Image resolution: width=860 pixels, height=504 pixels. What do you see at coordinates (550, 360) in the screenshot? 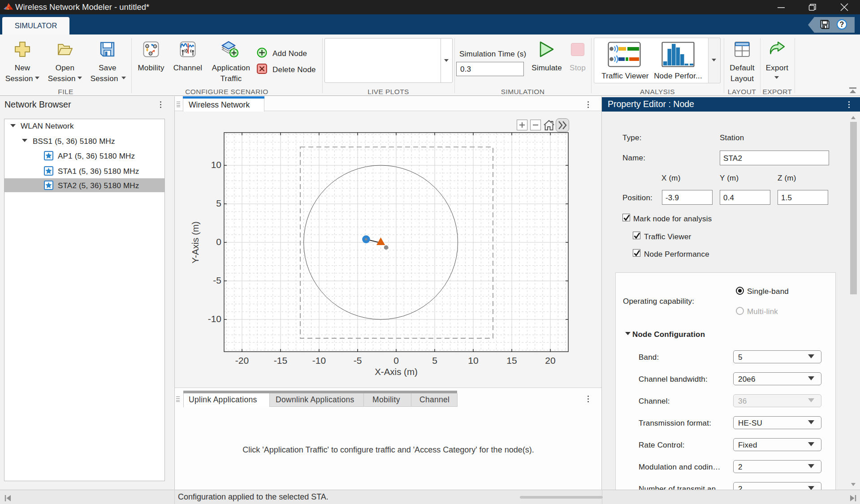
I see `svg-text: 20` at bounding box center [550, 360].